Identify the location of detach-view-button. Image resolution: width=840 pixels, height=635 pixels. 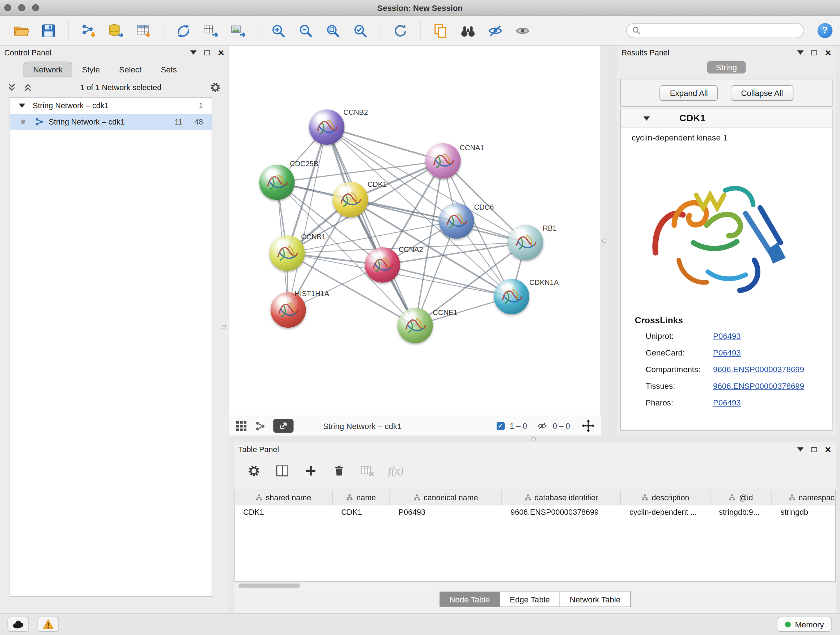
(283, 426).